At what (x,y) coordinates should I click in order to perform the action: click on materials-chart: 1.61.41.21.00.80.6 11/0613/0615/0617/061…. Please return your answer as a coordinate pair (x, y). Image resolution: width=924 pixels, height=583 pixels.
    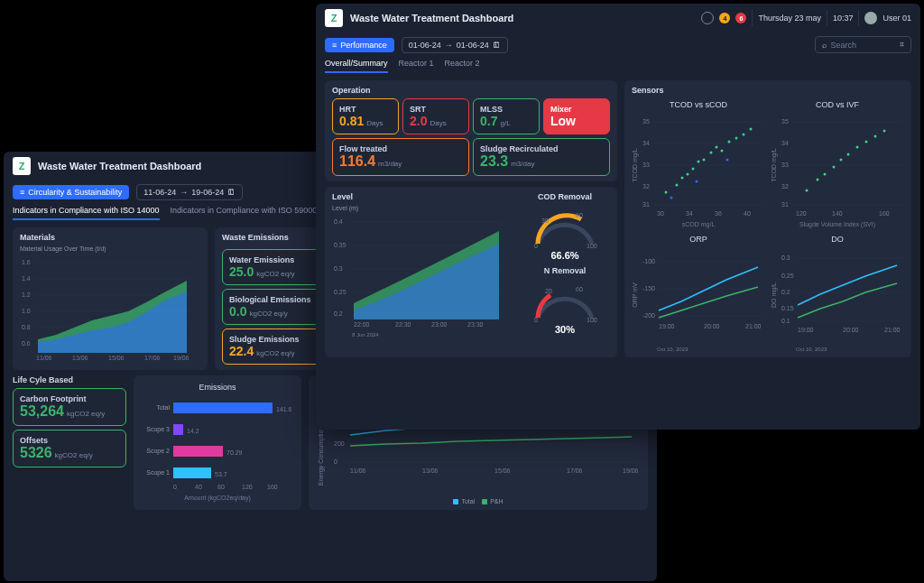
    Looking at the image, I should click on (105, 308).